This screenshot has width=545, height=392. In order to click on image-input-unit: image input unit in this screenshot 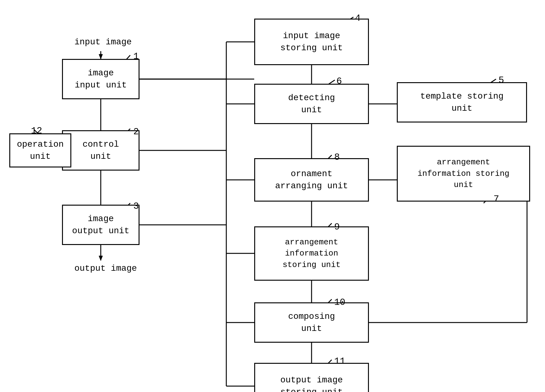, I will do `click(101, 79)`.